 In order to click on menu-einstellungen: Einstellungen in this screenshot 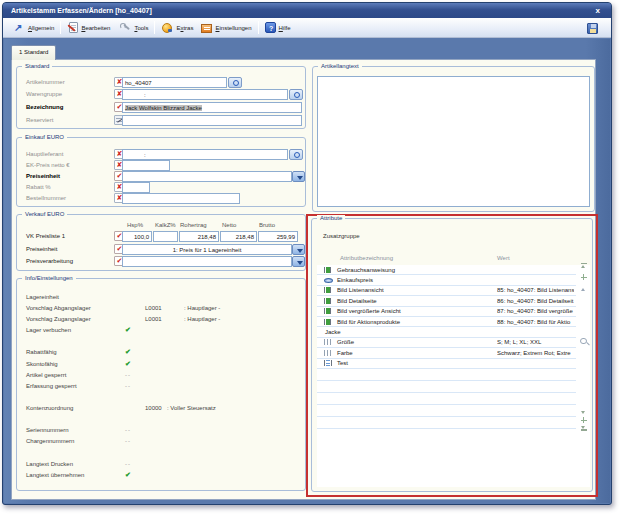, I will do `click(226, 28)`.